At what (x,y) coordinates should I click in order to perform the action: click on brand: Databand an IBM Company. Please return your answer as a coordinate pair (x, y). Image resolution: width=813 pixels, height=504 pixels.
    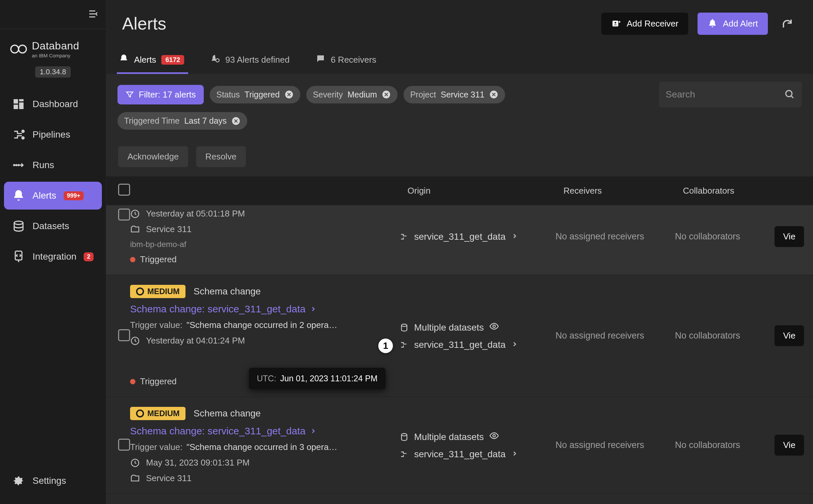
    Looking at the image, I should click on (53, 46).